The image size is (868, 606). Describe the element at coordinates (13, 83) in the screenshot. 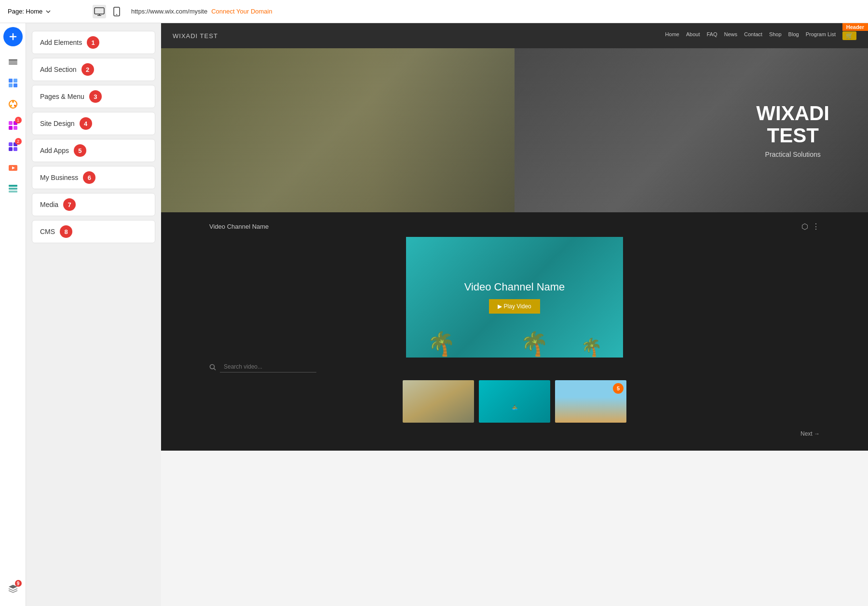

I see `sidebar-icon-elements` at that location.